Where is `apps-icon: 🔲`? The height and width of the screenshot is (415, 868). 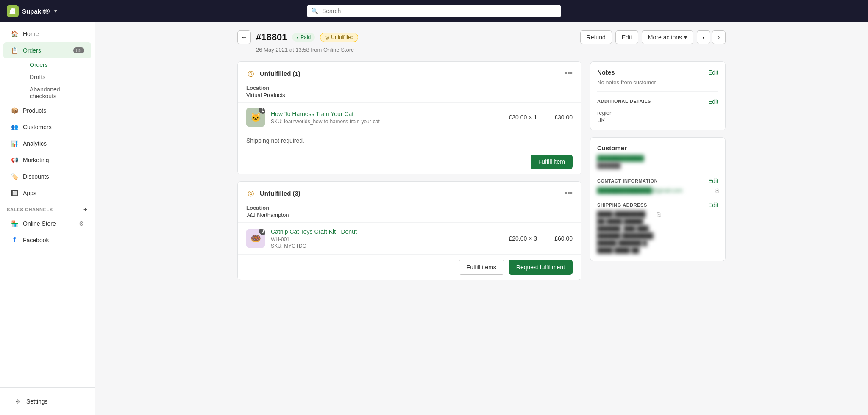
apps-icon: 🔲 is located at coordinates (14, 193).